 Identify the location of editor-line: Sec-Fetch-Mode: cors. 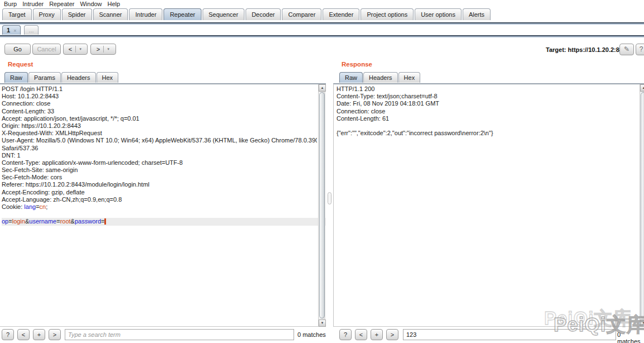
(160, 178).